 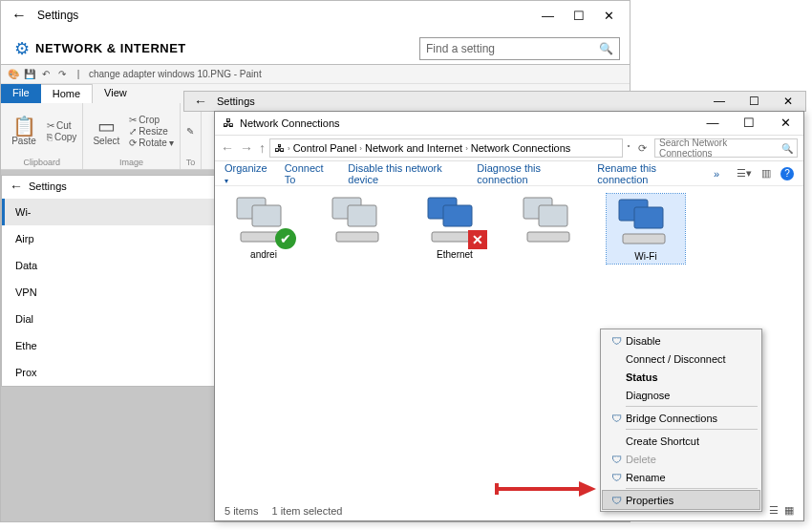 What do you see at coordinates (190, 132) in the screenshot?
I see `pencil-icon: ✎` at bounding box center [190, 132].